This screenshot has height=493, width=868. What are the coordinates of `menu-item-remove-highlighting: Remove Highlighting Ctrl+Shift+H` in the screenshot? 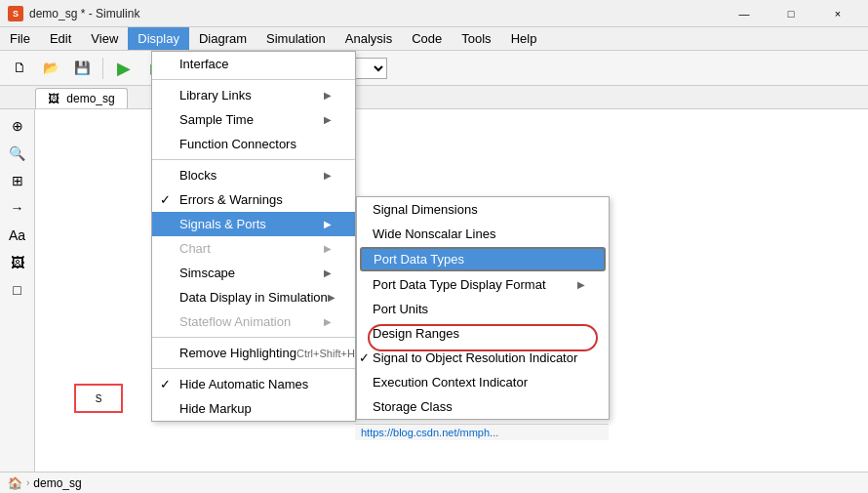 It's located at (254, 353).